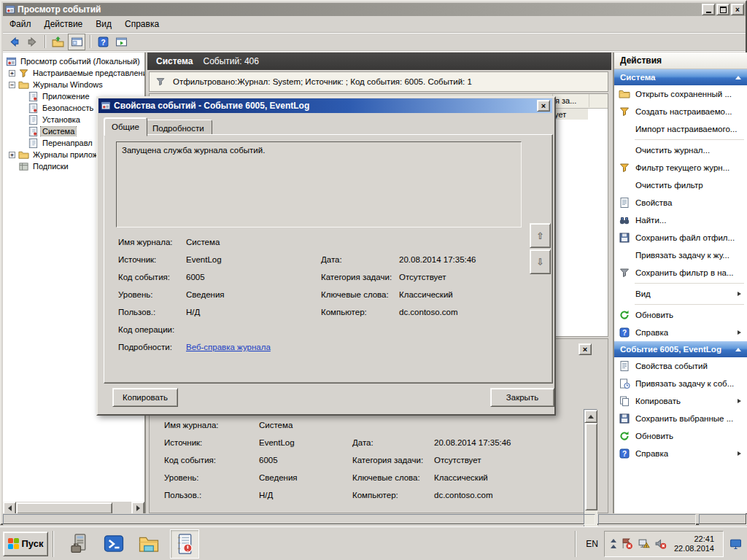  Describe the element at coordinates (12, 85) in the screenshot. I see `collapse-icon` at that location.